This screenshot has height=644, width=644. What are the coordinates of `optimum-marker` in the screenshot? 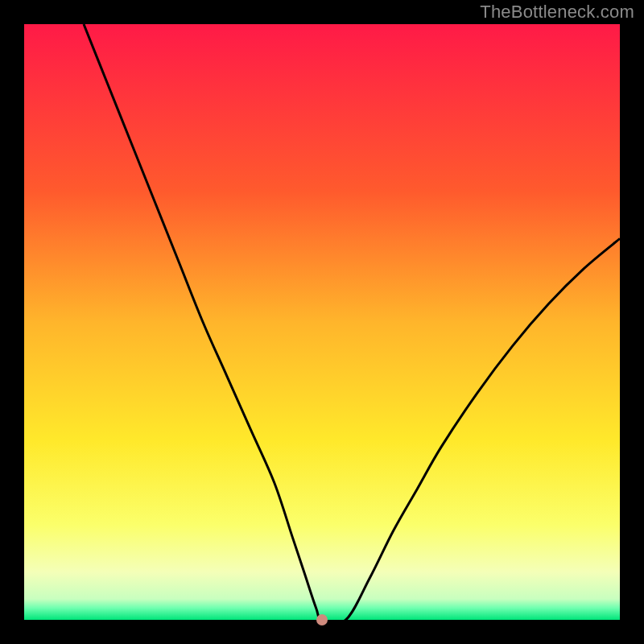 It's located at (322, 620).